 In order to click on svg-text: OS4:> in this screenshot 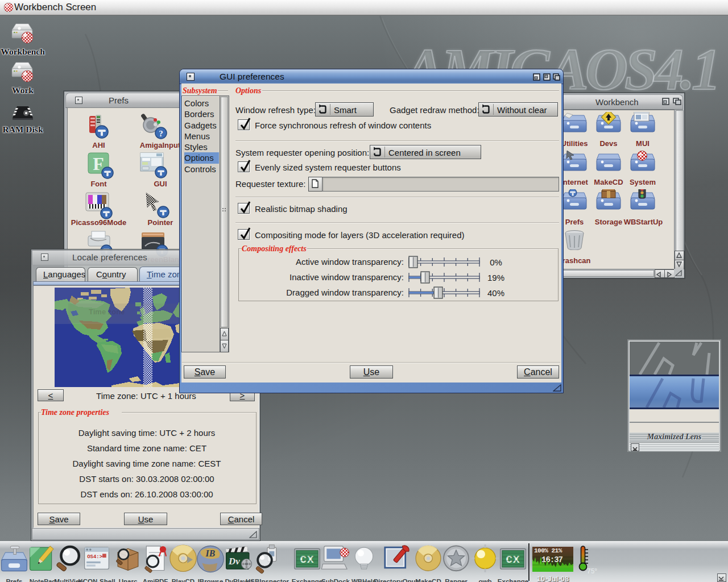, I will do `click(94, 557)`.